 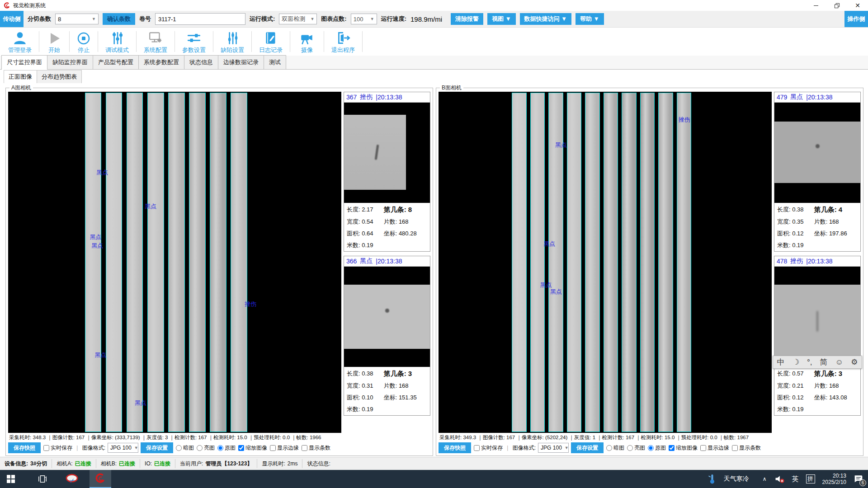 I want to click on tab-front-image: 正面图像, so click(x=20, y=77).